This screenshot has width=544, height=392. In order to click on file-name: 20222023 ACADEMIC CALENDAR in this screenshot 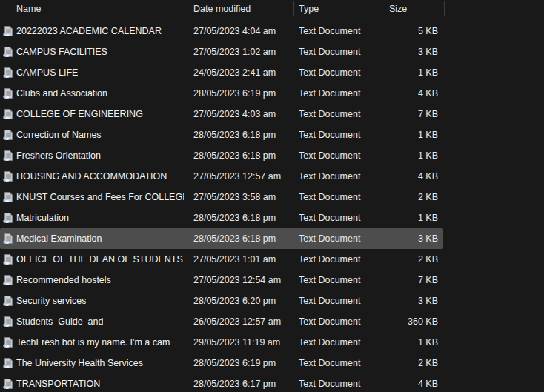, I will do `click(89, 31)`.